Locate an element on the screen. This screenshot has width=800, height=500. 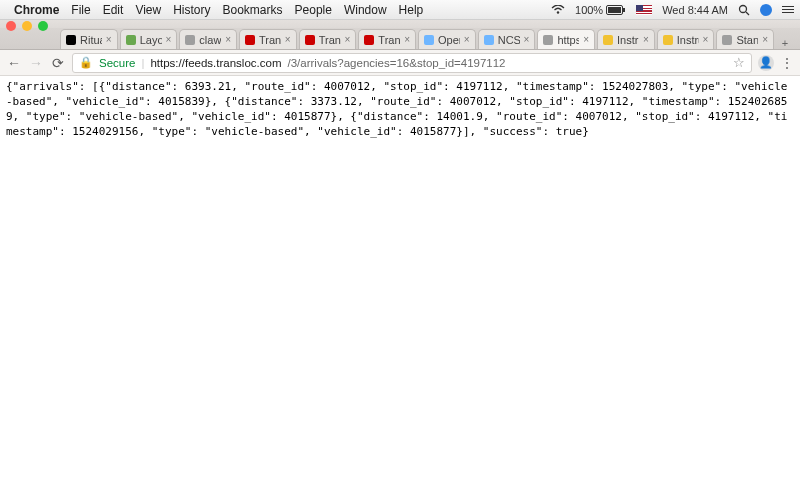
secure-label: Secure is located at coordinates (117, 63).